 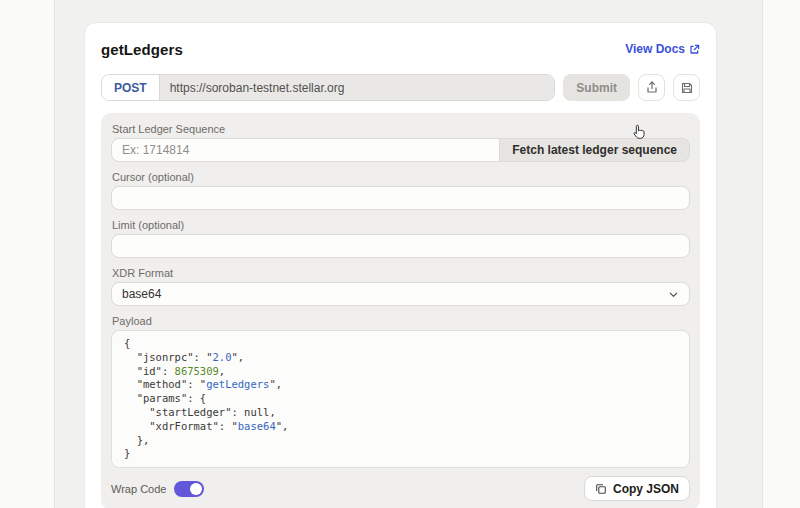 What do you see at coordinates (596, 88) in the screenshot?
I see `submit-button: Submit` at bounding box center [596, 88].